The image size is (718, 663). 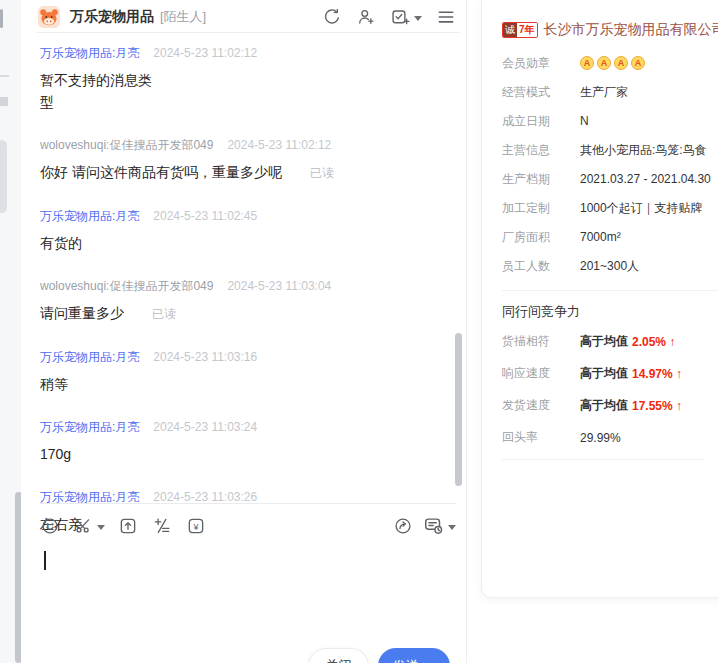 What do you see at coordinates (610, 375) in the screenshot?
I see `competitiveness-section: 同行间竞争力 货描相符 高于均值 2.05% ↑ 响应速度 高于均值 14.97…` at bounding box center [610, 375].